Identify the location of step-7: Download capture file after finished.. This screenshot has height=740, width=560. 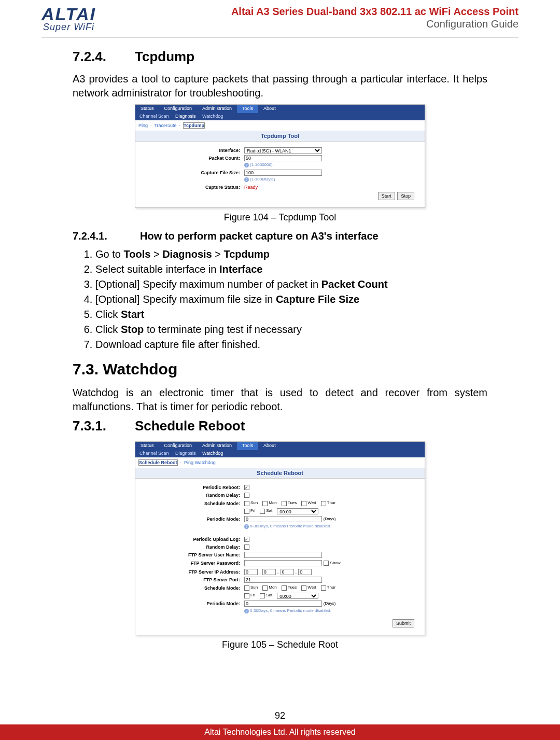
(291, 344).